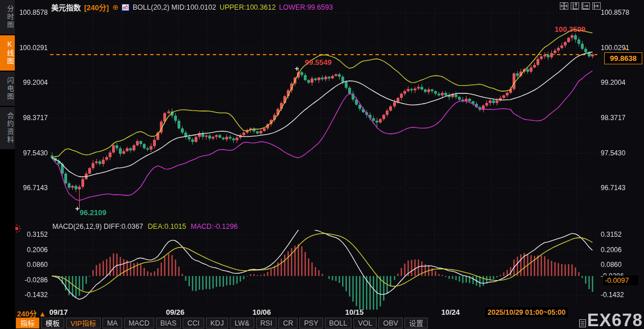 This screenshot has height=329, width=644. What do you see at coordinates (622, 118) in the screenshot?
I see `y-tick: 98.3717` at bounding box center [622, 118].